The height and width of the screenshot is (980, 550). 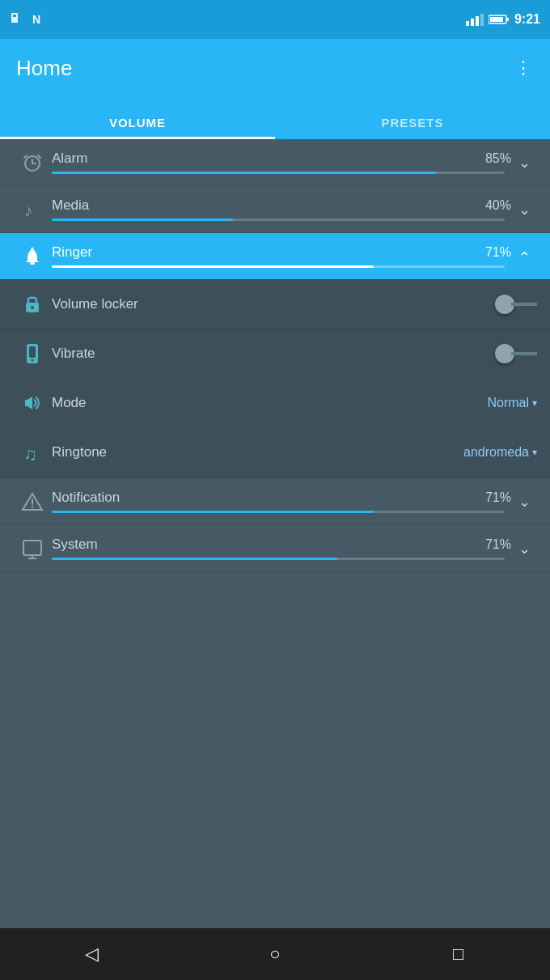 What do you see at coordinates (412, 128) in the screenshot?
I see `tab-presets: PRESETS` at bounding box center [412, 128].